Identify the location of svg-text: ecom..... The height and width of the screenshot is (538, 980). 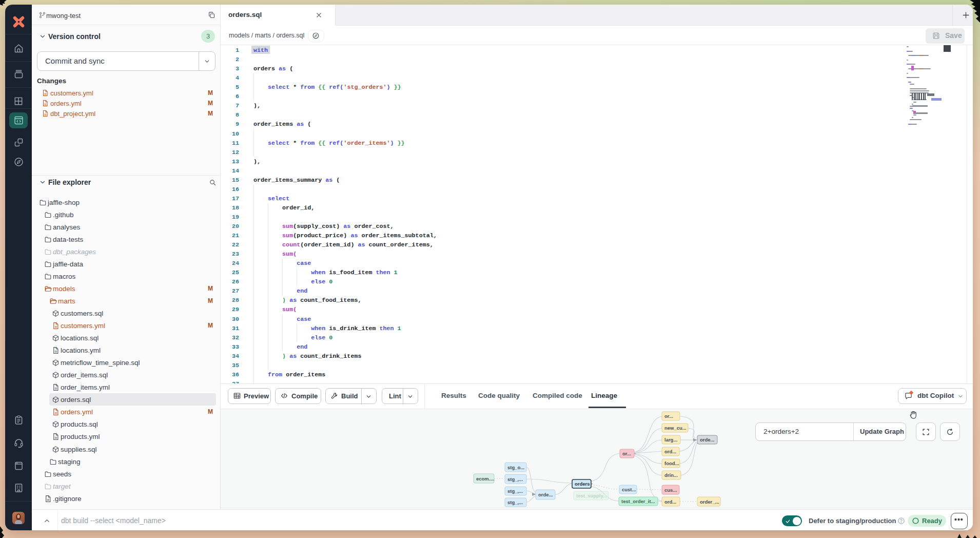
(485, 478).